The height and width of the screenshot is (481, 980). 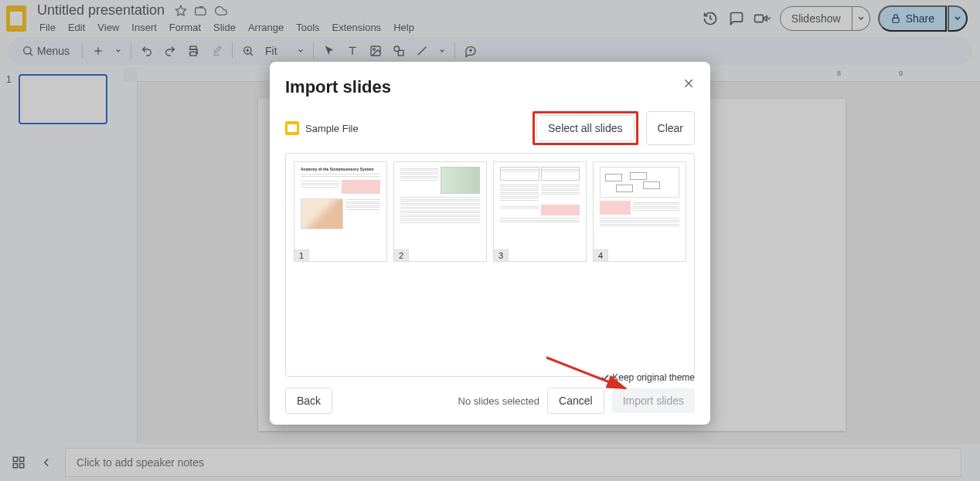 What do you see at coordinates (576, 401) in the screenshot?
I see `cancel-button: Cancel` at bounding box center [576, 401].